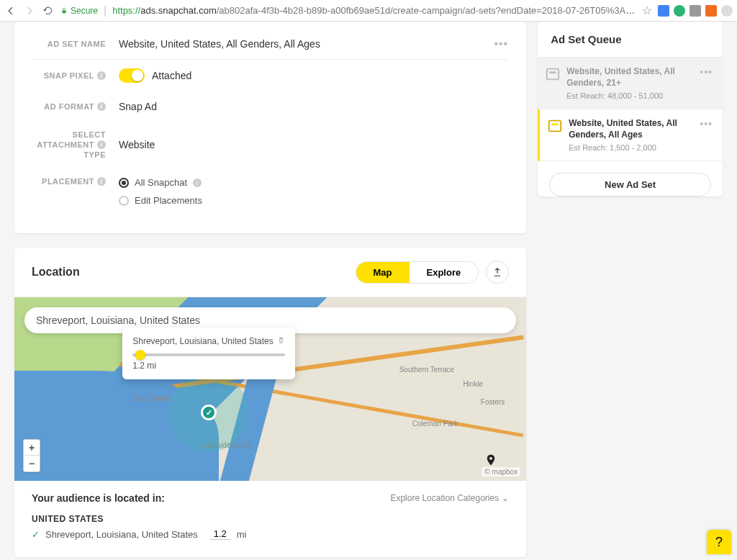  Describe the element at coordinates (122, 534) in the screenshot. I see `audience-location-text: Shreveport, Louisiana, United States` at that location.